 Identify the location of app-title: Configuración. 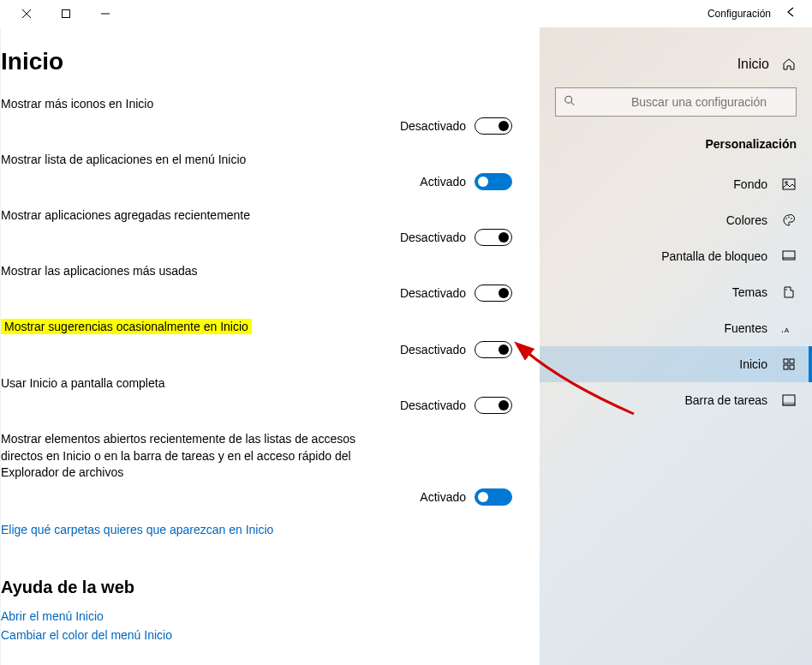
(451, 14).